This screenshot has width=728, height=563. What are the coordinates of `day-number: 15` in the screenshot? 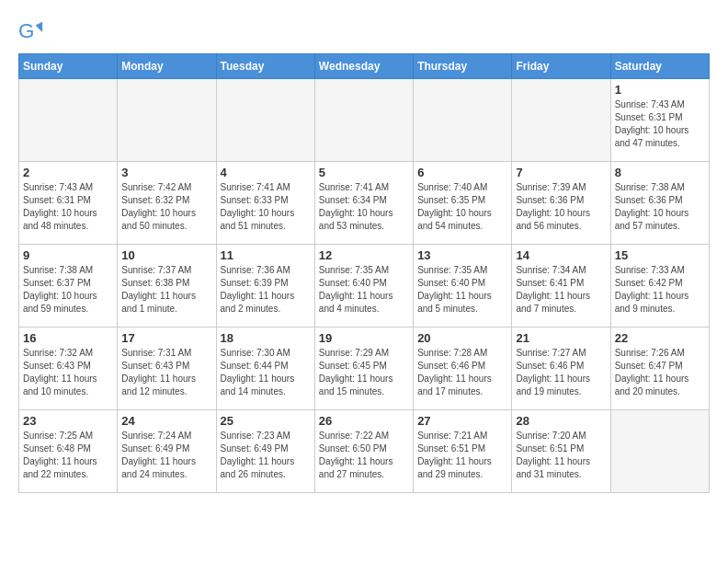 It's located at (660, 256).